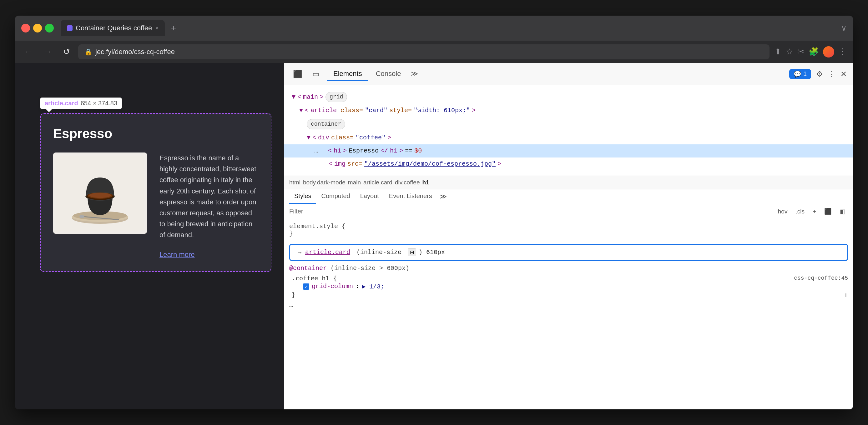 This screenshot has height=425, width=868. Describe the element at coordinates (811, 211) in the screenshot. I see `filter-actions: :hov .cls + ⬛ ◧` at that location.